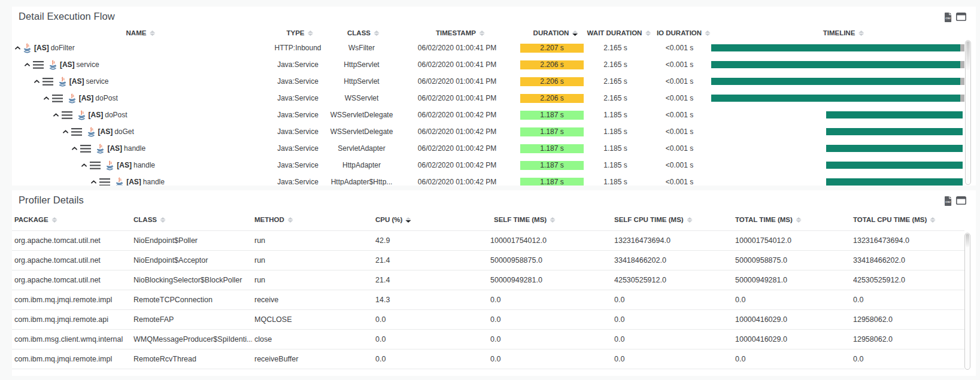 The width and height of the screenshot is (980, 380). I want to click on profiler-csv-button: CSV, so click(948, 202).